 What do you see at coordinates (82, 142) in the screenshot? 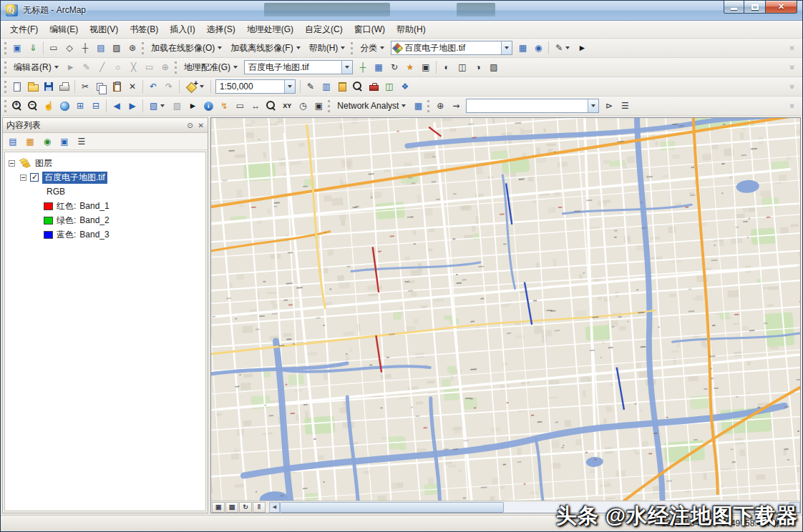
I see `toc-options-button: ☰` at bounding box center [82, 142].